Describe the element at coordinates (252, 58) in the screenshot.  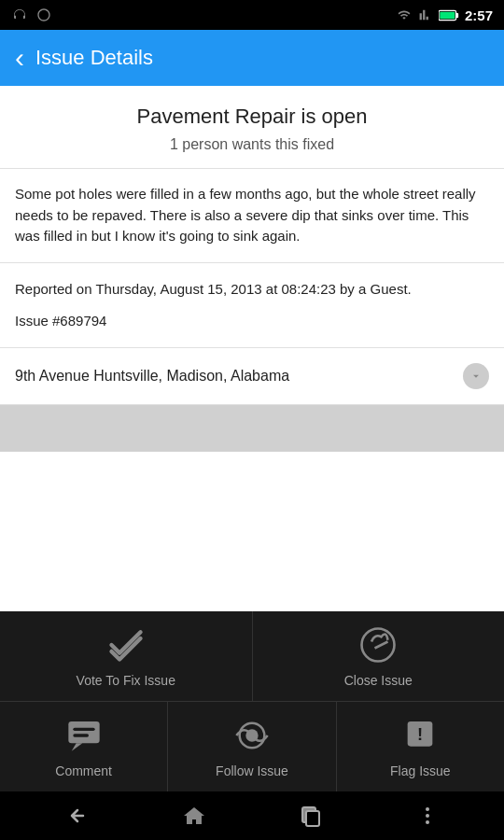
I see `app-header: ‹ Issue Details` at that location.